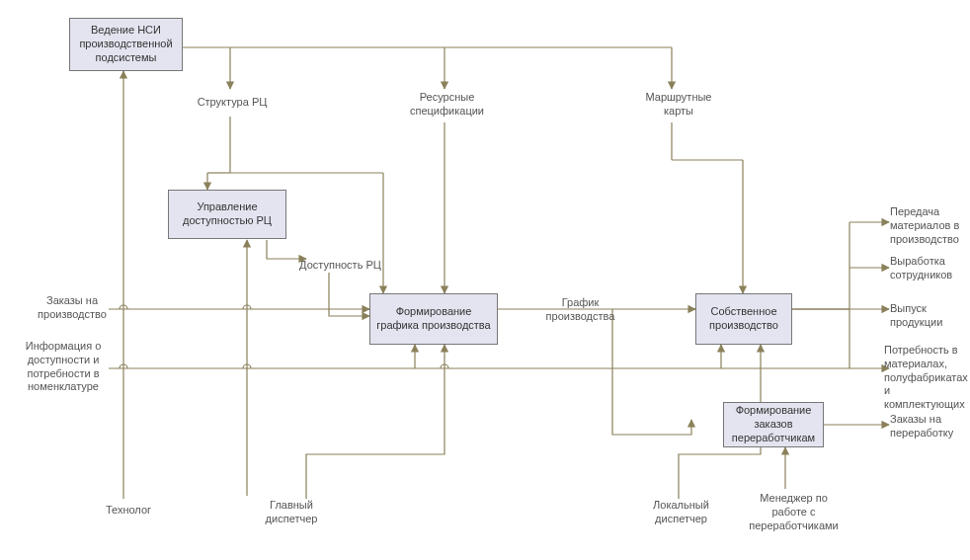  Describe the element at coordinates (930, 316) in the screenshot. I see `label-vypusk: Выпуск продукции` at that location.